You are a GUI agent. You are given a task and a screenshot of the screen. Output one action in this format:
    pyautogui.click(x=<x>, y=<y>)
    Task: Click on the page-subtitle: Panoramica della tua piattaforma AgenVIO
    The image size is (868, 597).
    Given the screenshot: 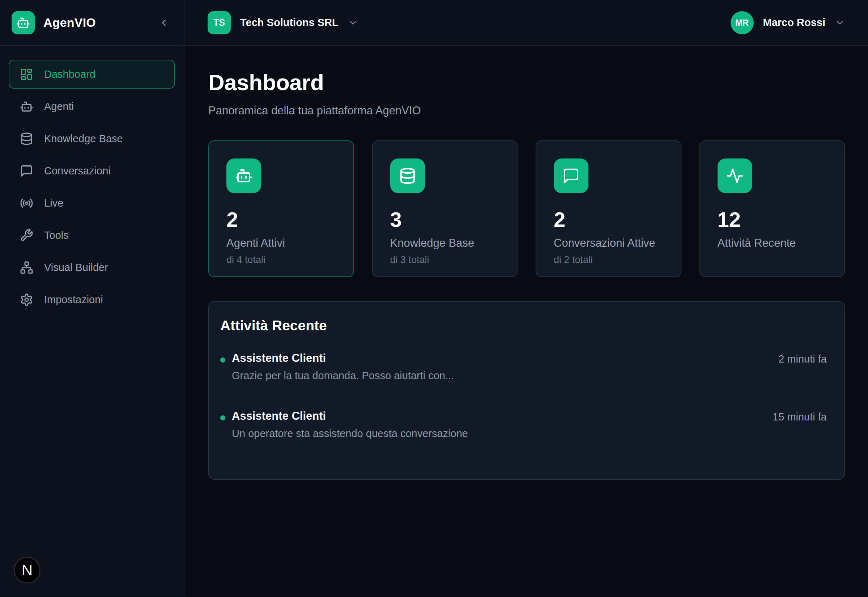 What is the action you would take?
    pyautogui.click(x=526, y=111)
    